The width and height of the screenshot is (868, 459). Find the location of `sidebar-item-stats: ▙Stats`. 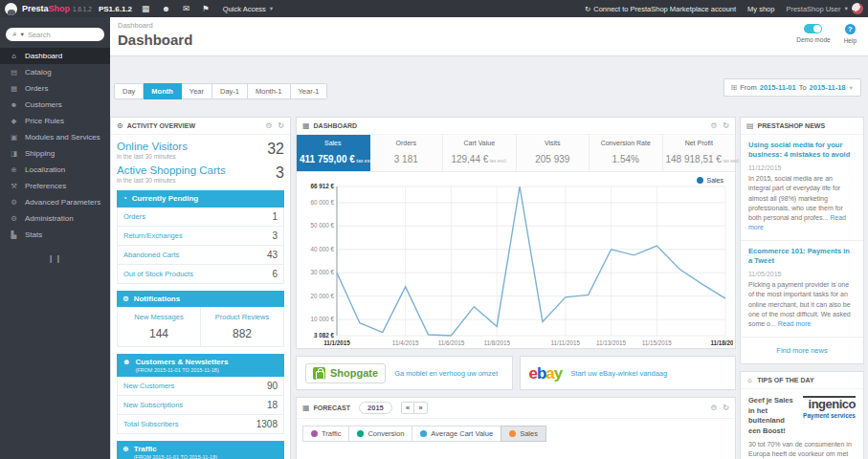

sidebar-item-stats: ▙Stats is located at coordinates (56, 235).